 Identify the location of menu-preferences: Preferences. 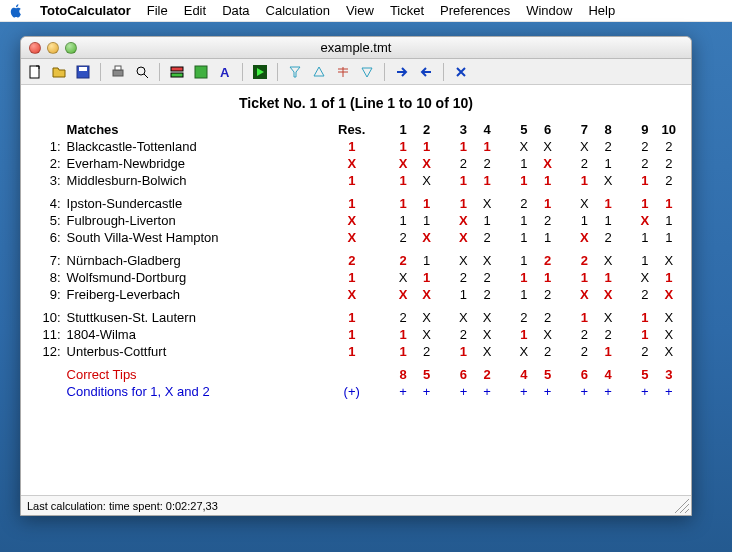
(475, 10).